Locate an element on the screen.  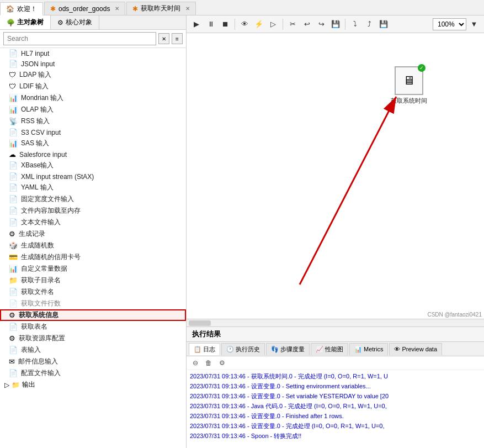
preview-button: 👁 is located at coordinates (244, 24).